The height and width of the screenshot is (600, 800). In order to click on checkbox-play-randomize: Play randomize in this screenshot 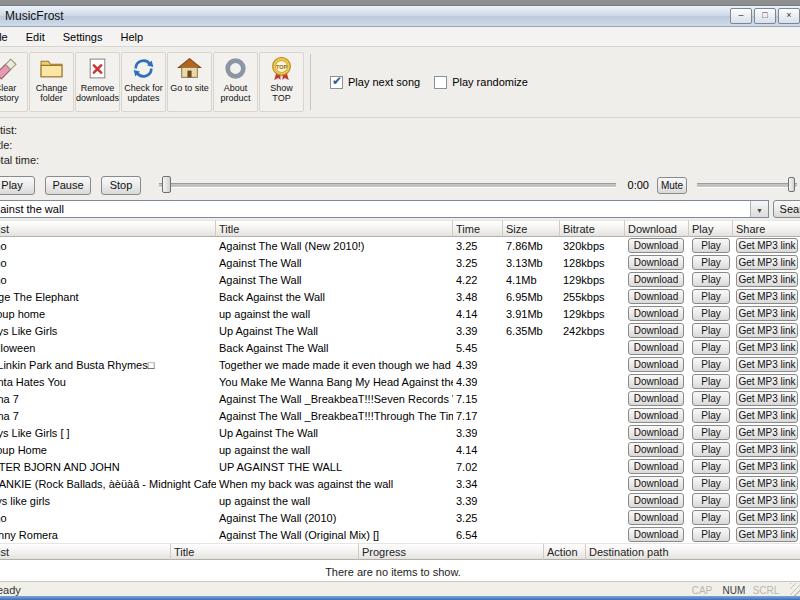, I will do `click(481, 82)`.